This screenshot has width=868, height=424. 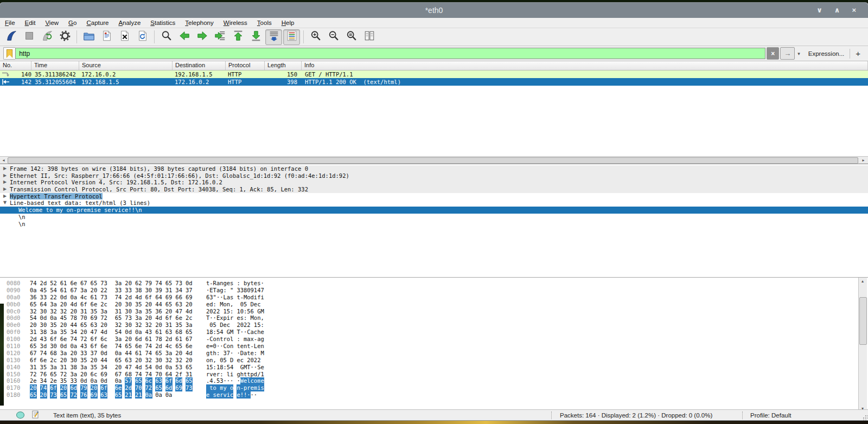 What do you see at coordinates (128, 381) in the screenshot?
I see `hex-byte: 57` at bounding box center [128, 381].